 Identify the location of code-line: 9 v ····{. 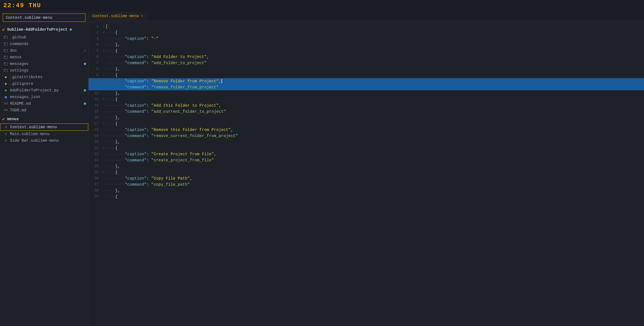
(366, 75).